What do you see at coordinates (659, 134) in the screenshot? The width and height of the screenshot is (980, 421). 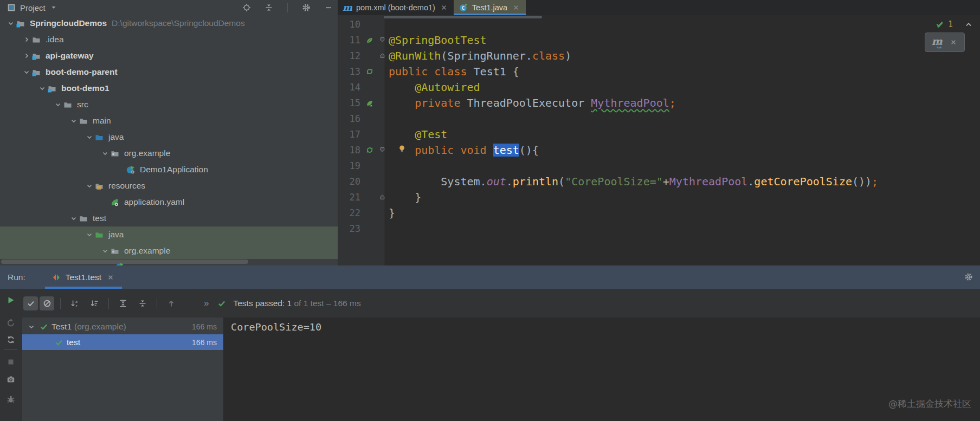 I see `code-line-17: 17 @Test` at bounding box center [659, 134].